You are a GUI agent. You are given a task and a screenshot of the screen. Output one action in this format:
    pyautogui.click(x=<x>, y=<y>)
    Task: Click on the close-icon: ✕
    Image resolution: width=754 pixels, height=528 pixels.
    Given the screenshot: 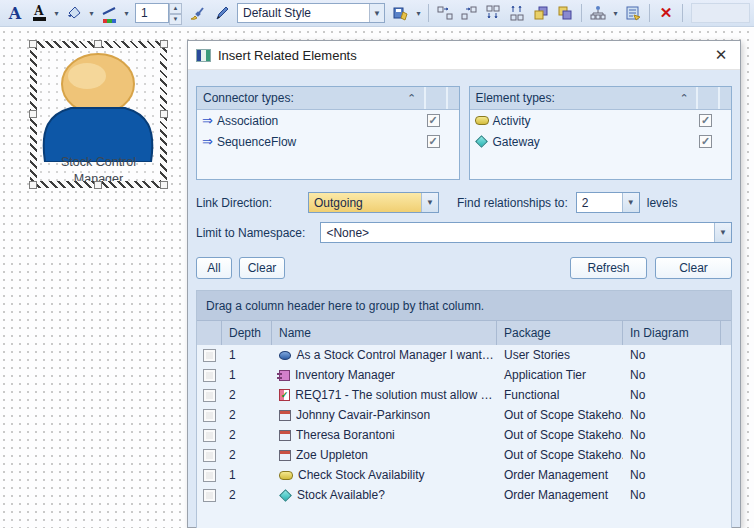 What is the action you would take?
    pyautogui.click(x=721, y=55)
    